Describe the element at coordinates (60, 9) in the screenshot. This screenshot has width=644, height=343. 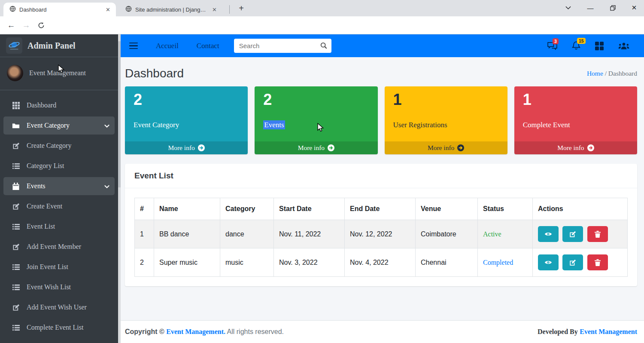
I see `browser-tab-dashboard: Dashboard ✕` at that location.